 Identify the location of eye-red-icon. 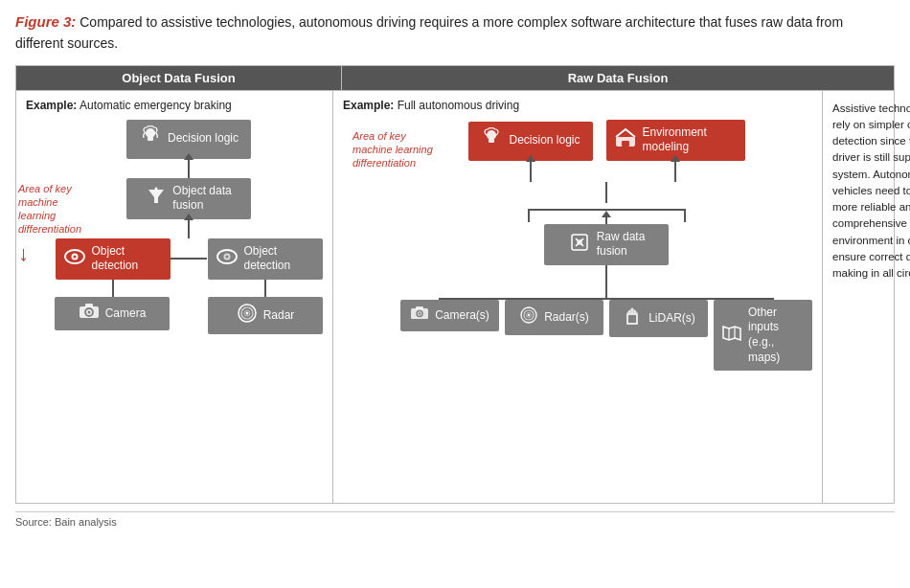
(75, 259).